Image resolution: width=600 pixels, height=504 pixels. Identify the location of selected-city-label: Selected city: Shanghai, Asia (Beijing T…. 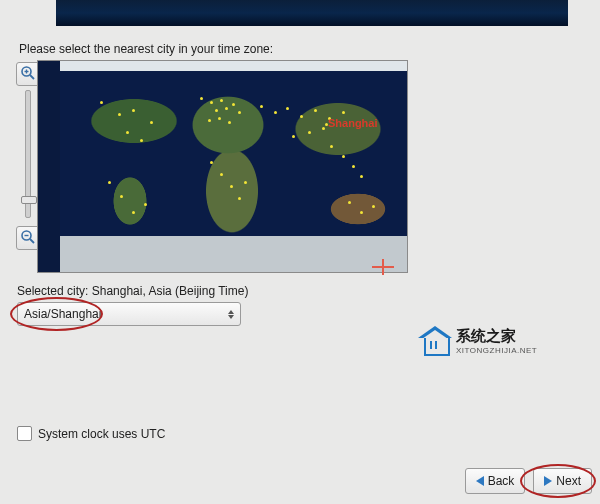
(132, 291).